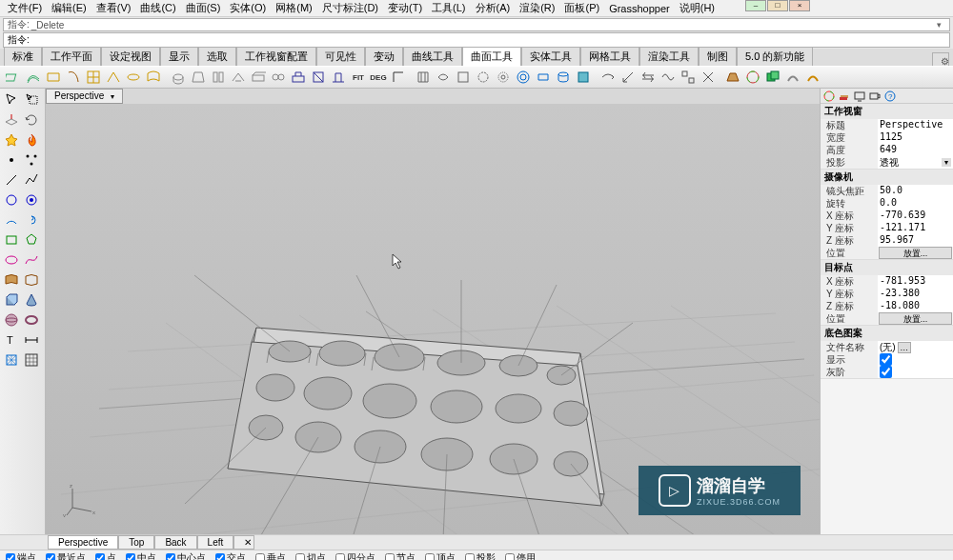 The image size is (953, 560). What do you see at coordinates (915, 240) in the screenshot?
I see `prop-camz-value: 95.967` at bounding box center [915, 240].